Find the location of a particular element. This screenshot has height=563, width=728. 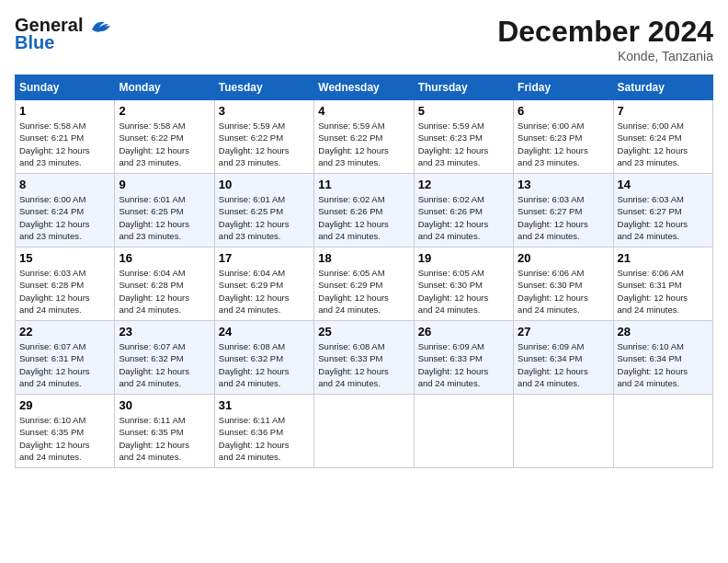

day-number: 1 is located at coordinates (64, 110).